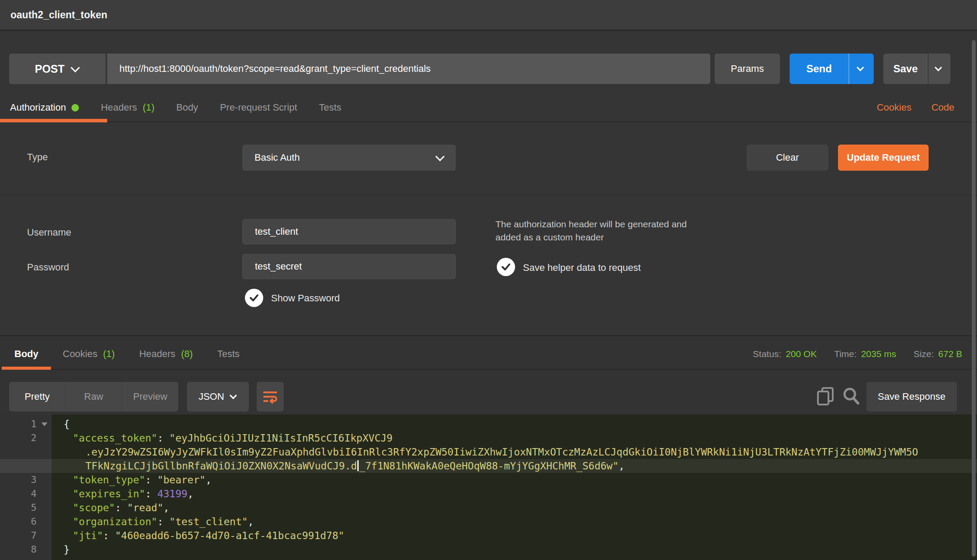 The height and width of the screenshot is (560, 977). Describe the element at coordinates (488, 480) in the screenshot. I see `code-line: 3"token_type": "bearer",` at that location.